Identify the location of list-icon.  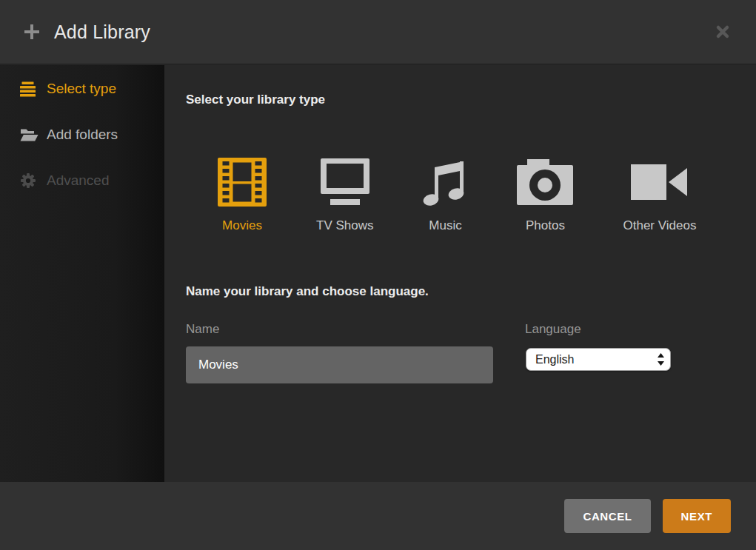
(30, 89).